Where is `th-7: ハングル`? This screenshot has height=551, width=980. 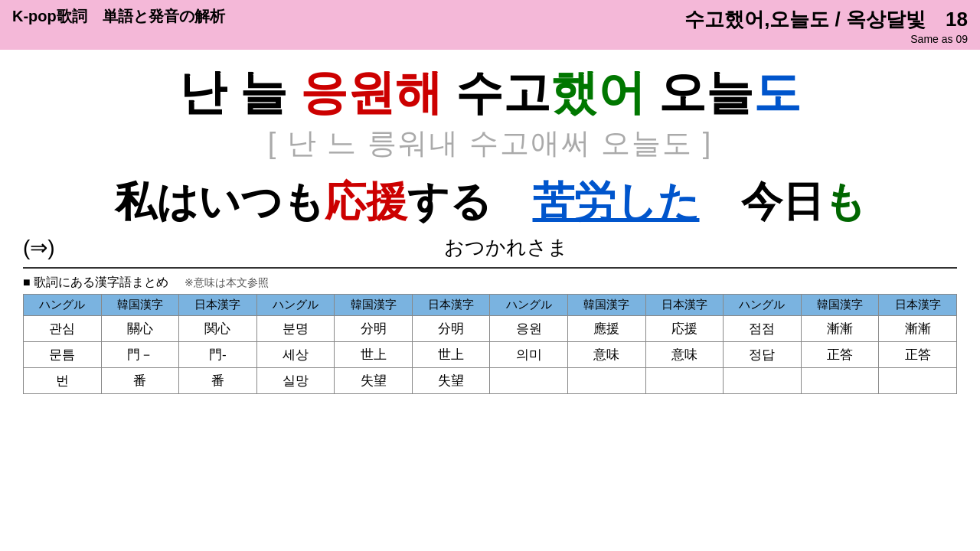 th-7: ハングル is located at coordinates (529, 305).